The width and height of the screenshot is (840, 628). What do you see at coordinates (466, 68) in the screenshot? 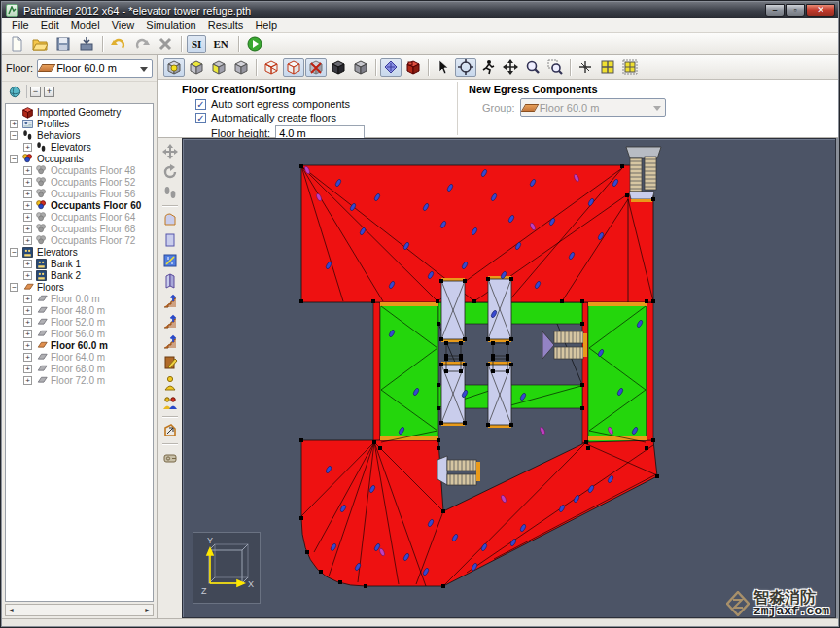
I see `orbit-tool-button` at bounding box center [466, 68].